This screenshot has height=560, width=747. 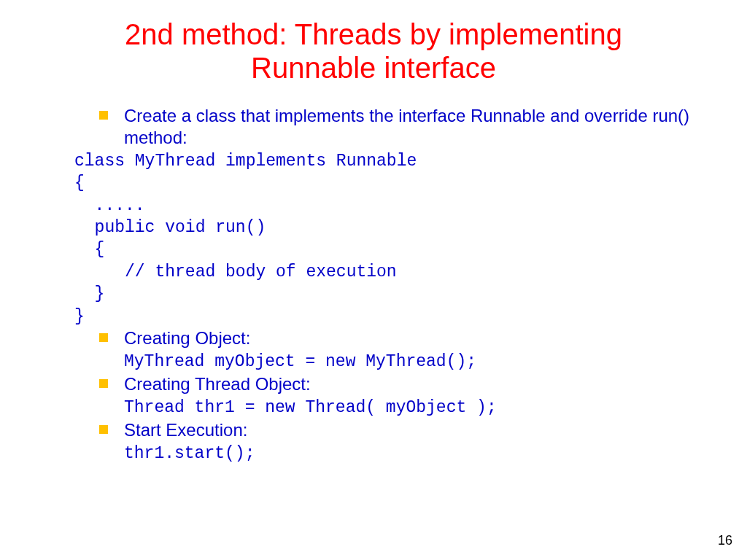 I want to click on bullet-item: Creating Thread Object:, so click(x=406, y=384).